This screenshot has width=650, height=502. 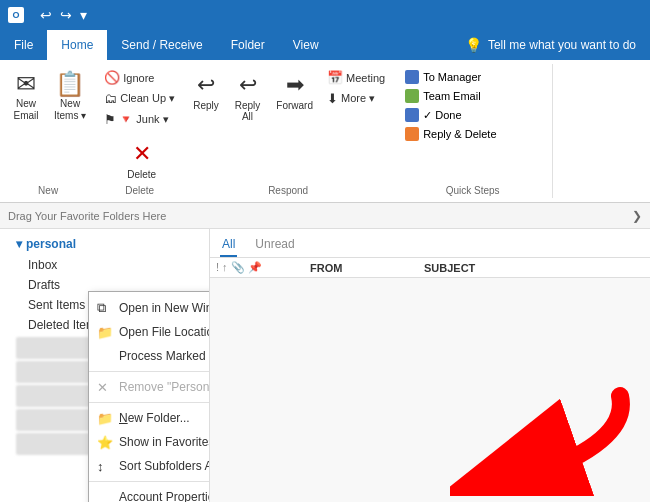 What do you see at coordinates (46, 15) in the screenshot?
I see `undo-btn: ↩` at bounding box center [46, 15].